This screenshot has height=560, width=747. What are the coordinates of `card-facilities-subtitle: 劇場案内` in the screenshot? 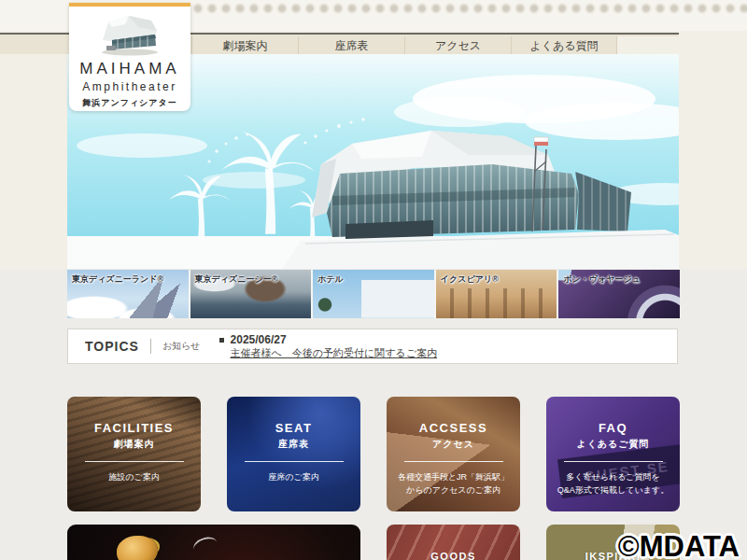 It's located at (134, 444).